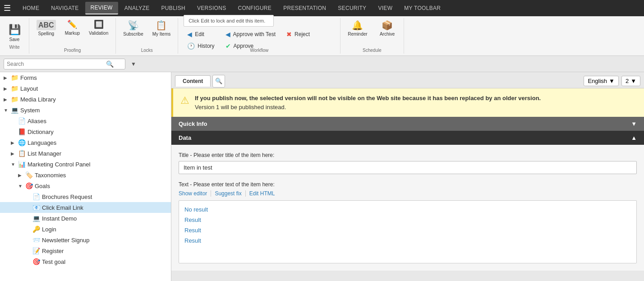 This screenshot has height=281, width=644. Describe the element at coordinates (422, 8) in the screenshot. I see `menu-my-toolbar: MY TOOLBAR` at that location.